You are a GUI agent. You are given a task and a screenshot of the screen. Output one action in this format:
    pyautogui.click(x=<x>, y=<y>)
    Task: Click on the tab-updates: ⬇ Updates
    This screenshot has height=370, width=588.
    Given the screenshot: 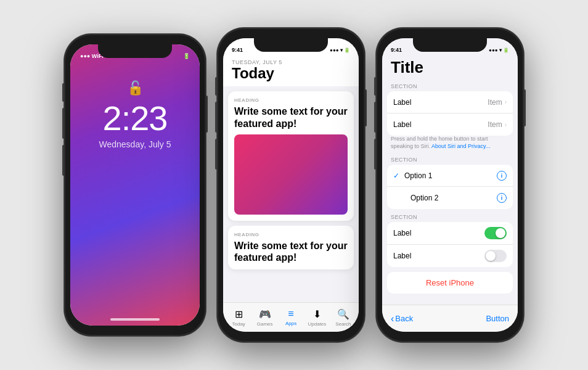 What is the action you would take?
    pyautogui.click(x=317, y=318)
    